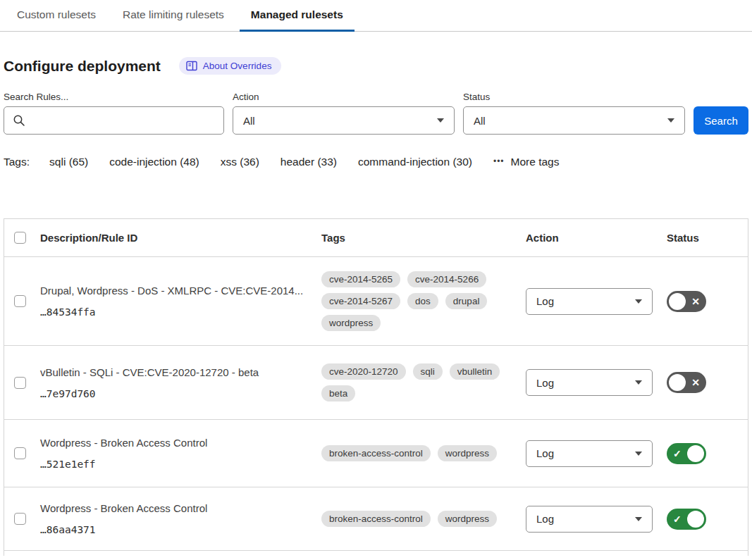  I want to click on tab-rate-limiting-rulesets: Rate limiting rulesets, so click(173, 15).